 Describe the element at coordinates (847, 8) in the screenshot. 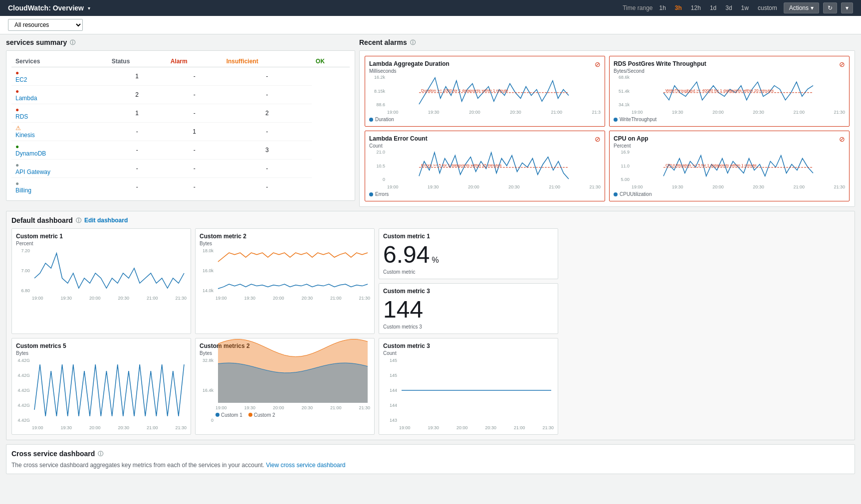

I see `settings-button: ▾` at that location.